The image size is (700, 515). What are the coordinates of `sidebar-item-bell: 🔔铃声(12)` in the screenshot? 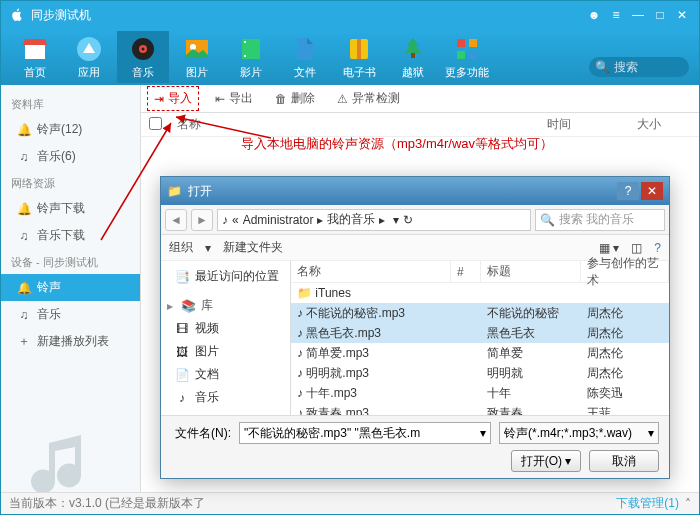 It's located at (70, 130).